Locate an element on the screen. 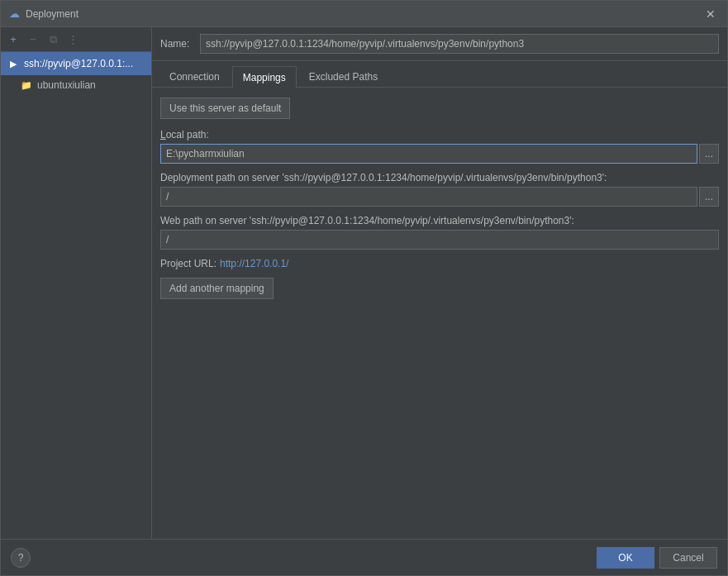 This screenshot has width=728, height=576. local-path-input is located at coordinates (429, 154).